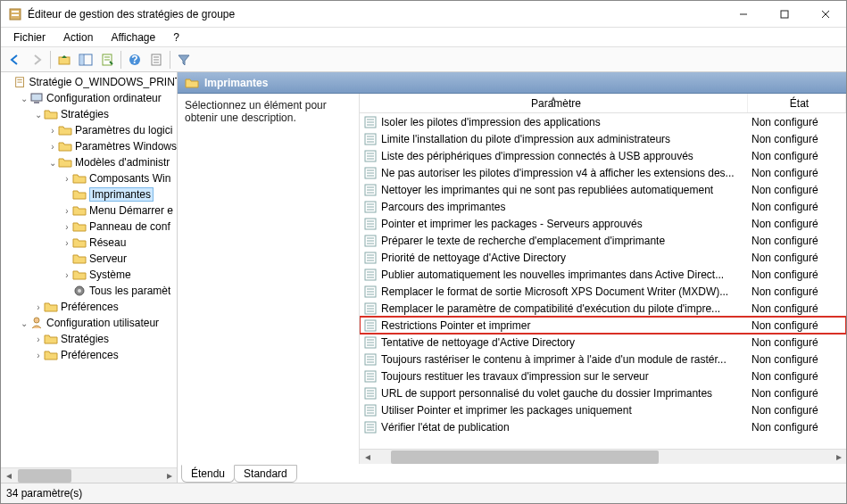 The image size is (847, 504). What do you see at coordinates (603, 392) in the screenshot?
I see `setting-row: URL de support personnalisé du volet gau…` at bounding box center [603, 392].